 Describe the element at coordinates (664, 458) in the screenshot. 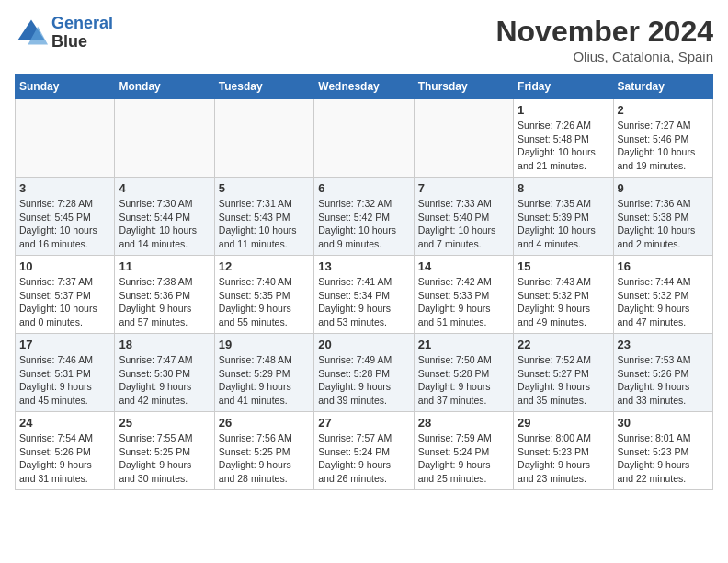

I see `day-info: Sunrise: 8:01 AM Sunset: 5:23 PM Dayligh…` at that location.